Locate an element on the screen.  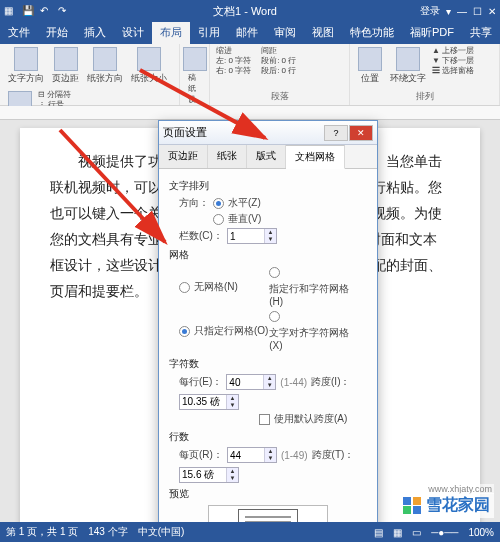
maximize-icon: ☐ is located at coordinates (478, 12).